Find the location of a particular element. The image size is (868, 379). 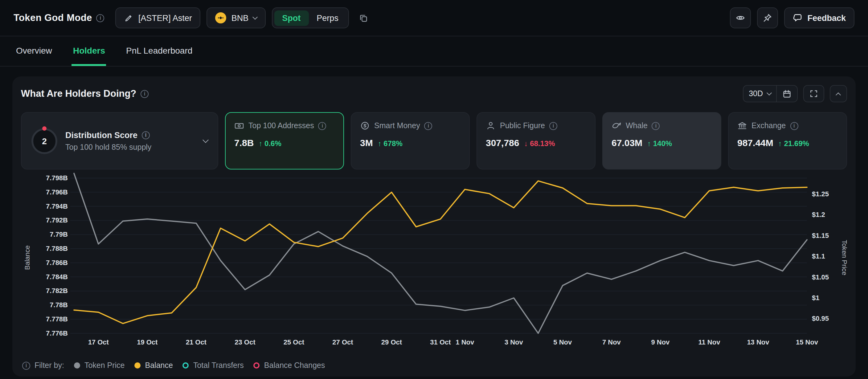

app-title: Token God Mode is located at coordinates (53, 18).